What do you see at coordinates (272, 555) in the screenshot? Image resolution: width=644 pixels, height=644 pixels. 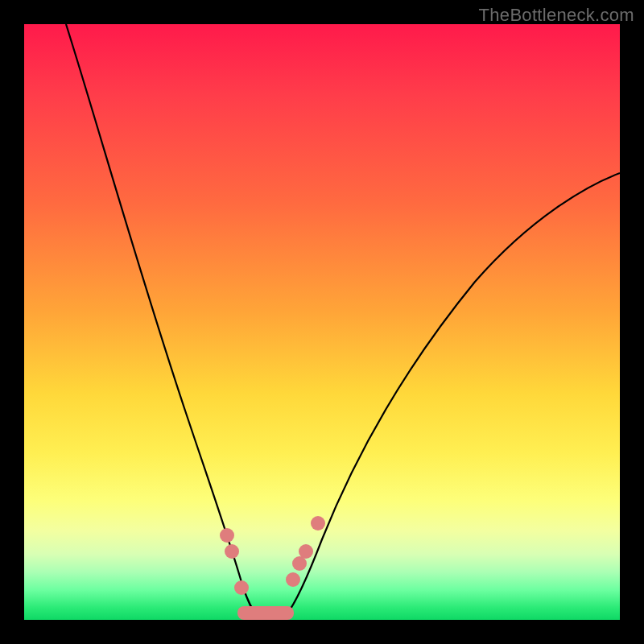 I see `highlight-dots-group` at bounding box center [272, 555].